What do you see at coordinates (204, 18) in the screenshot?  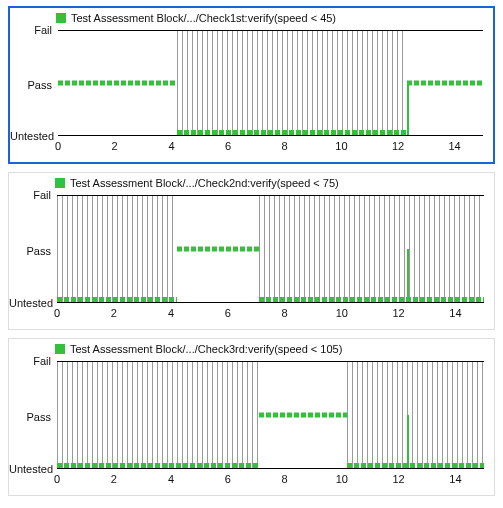 I see `legend-label: Test Assessment Block/.../Check1st:verif…` at bounding box center [204, 18].